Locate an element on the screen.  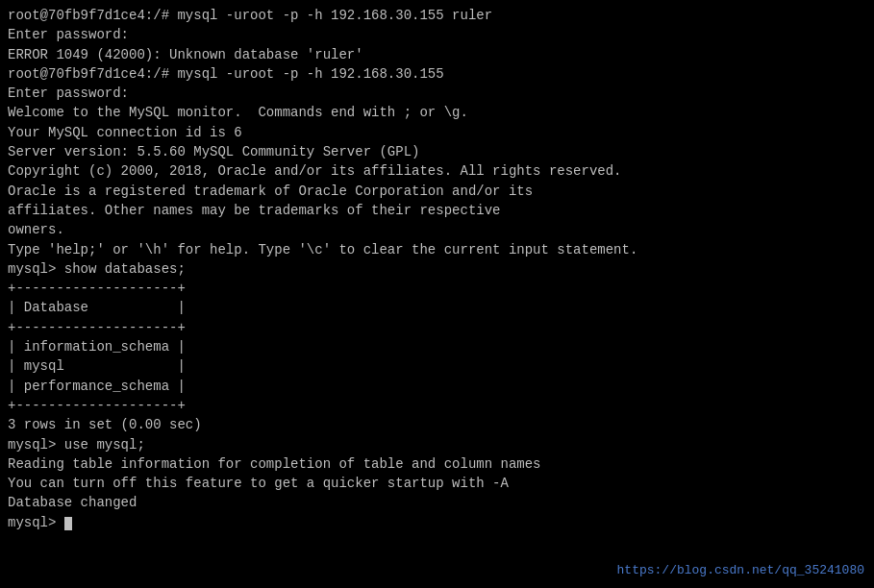
terminal-line: Copyright (c) 2000, 2018, Oracle and/or … is located at coordinates (437, 171).